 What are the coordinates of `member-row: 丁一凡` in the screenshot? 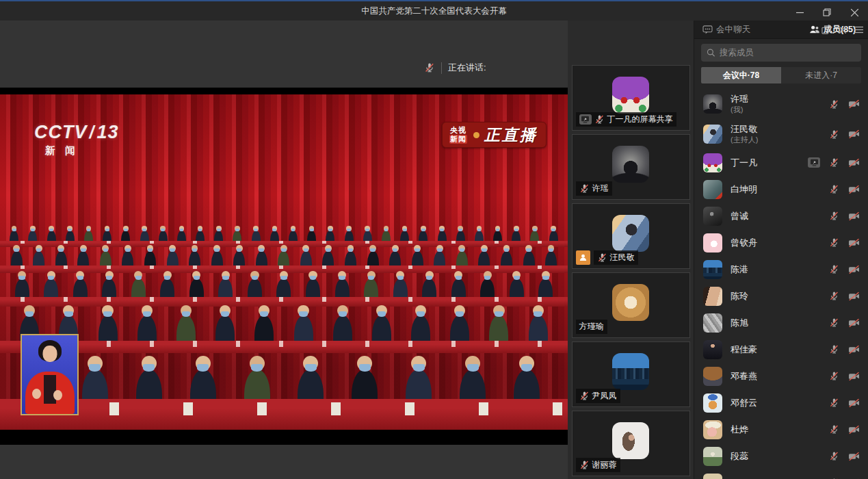 It's located at (781, 163).